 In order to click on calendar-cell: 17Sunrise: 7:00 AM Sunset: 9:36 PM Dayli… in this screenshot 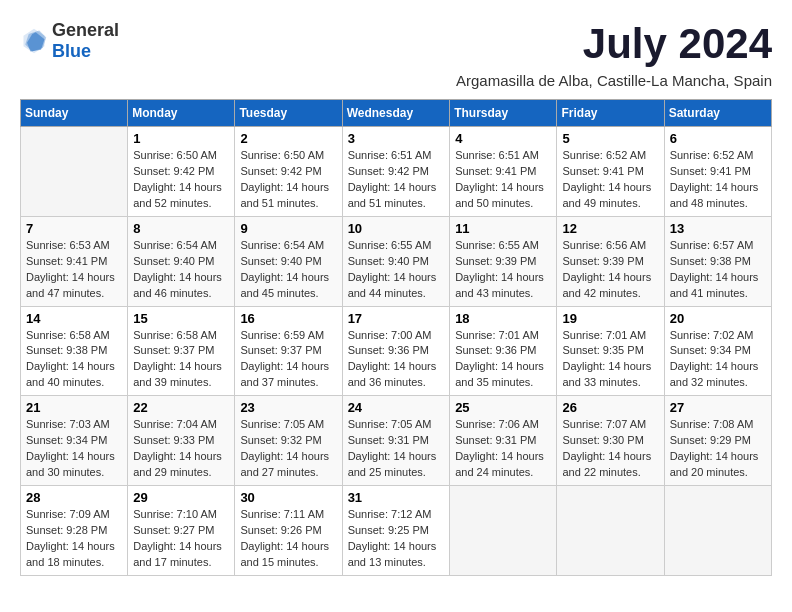, I will do `click(396, 351)`.